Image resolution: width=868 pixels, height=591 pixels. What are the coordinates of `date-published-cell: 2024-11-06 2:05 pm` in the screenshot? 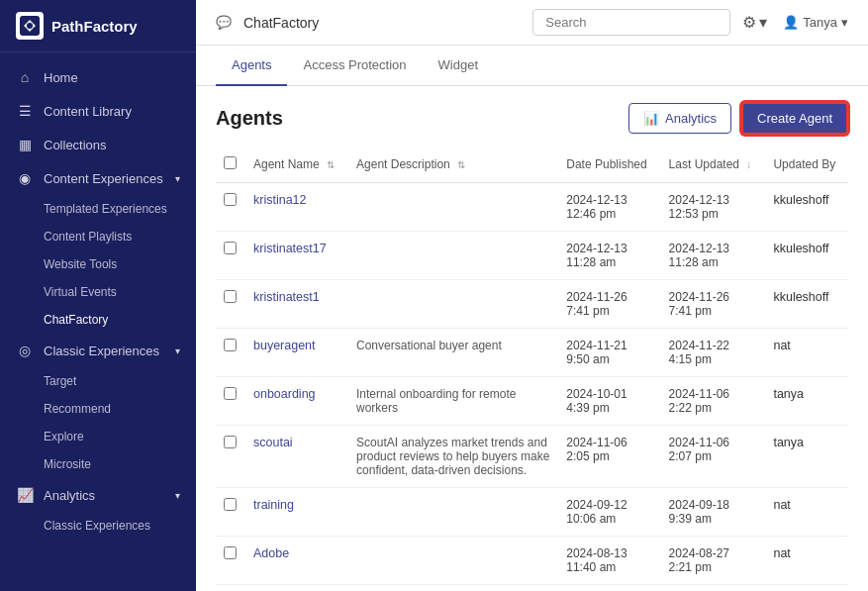 It's located at (610, 457).